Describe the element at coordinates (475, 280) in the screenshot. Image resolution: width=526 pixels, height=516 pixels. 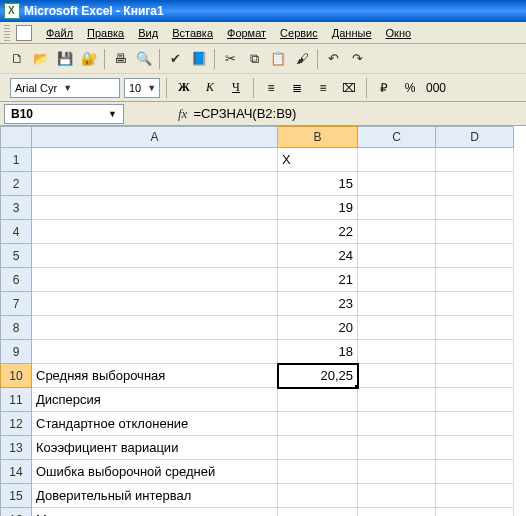
I see `cell-d6` at that location.